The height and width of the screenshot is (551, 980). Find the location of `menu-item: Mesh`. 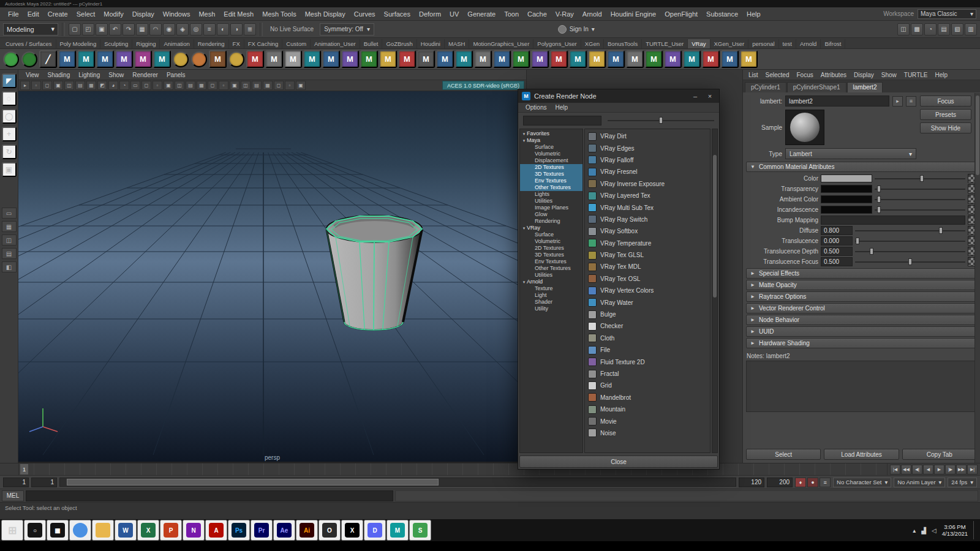

menu-item: Mesh is located at coordinates (207, 14).